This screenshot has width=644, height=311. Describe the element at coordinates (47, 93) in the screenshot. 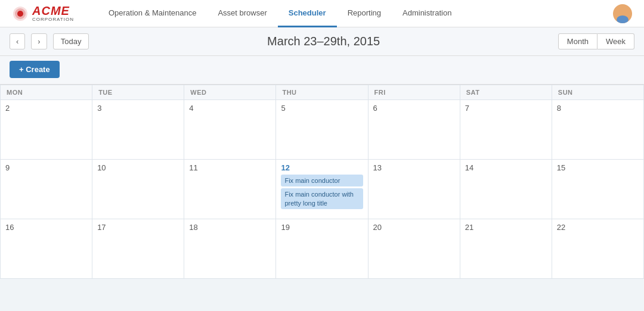

I see `day-header-mon: MON` at that location.